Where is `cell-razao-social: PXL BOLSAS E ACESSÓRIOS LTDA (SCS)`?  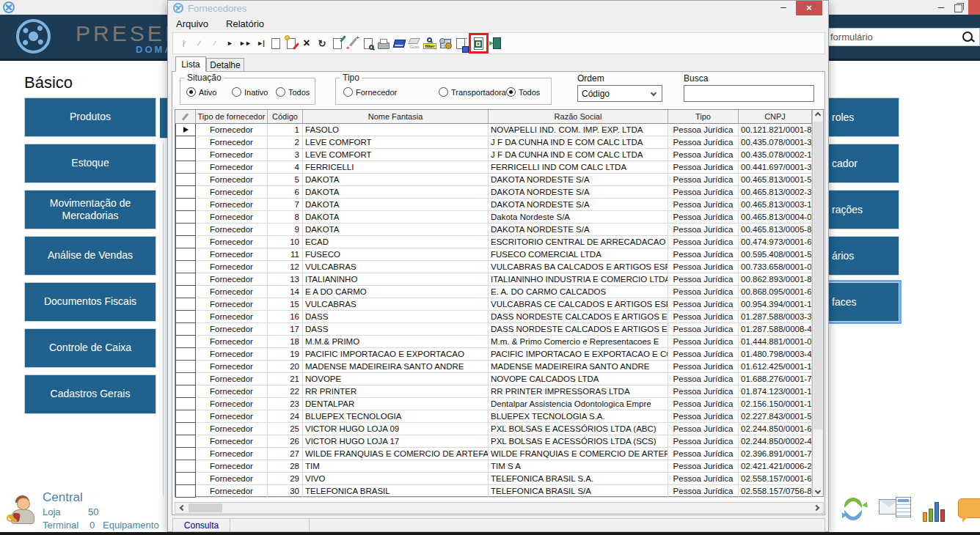 cell-razao-social: PXL BOLSAS E ACESSÓRIOS LTDA (SCS) is located at coordinates (578, 441).